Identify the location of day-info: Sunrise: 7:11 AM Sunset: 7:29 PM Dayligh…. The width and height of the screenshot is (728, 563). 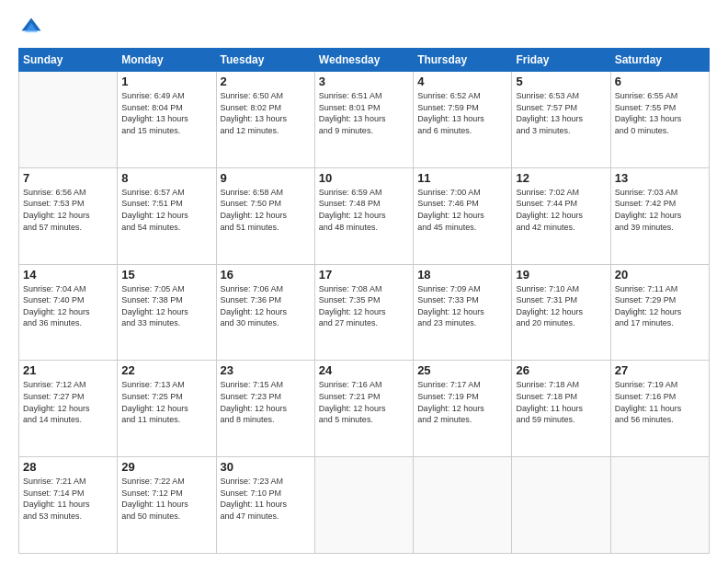
(660, 306).